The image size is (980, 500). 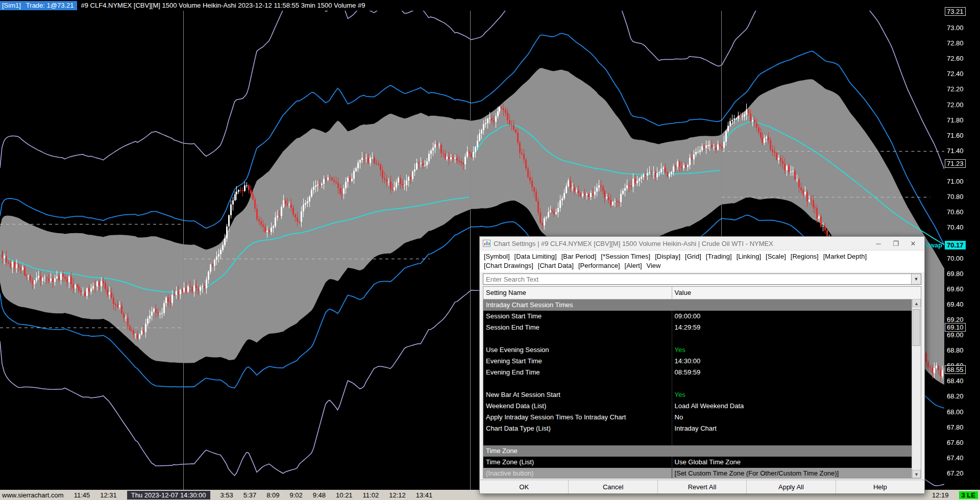 I want to click on menu-item-display: [Display], so click(x=668, y=256).